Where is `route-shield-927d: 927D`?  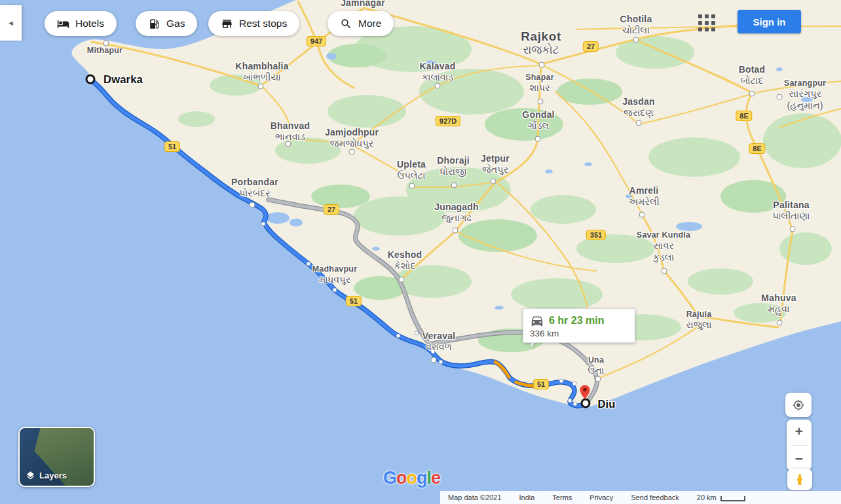
route-shield-927d: 927D is located at coordinates (448, 121).